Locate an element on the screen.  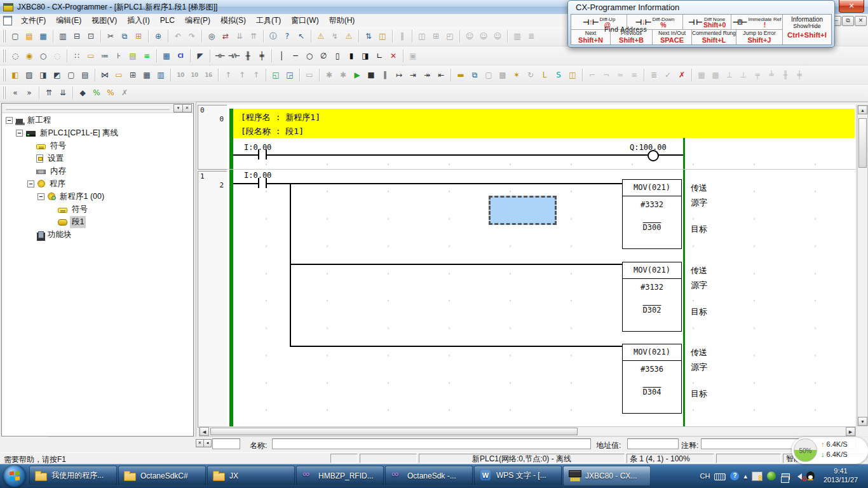
diff-monitor-4-button: ≡ is located at coordinates (634, 75).